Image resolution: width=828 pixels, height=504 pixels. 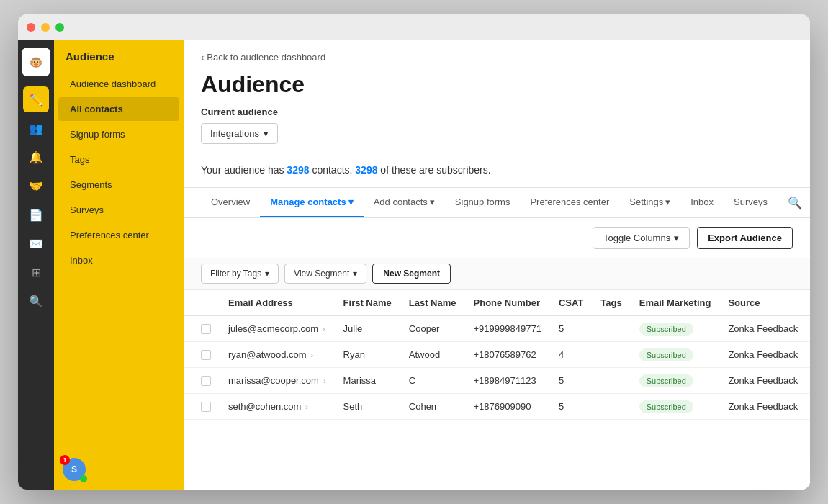 What do you see at coordinates (497, 131) in the screenshot?
I see `audience-section: Current audience Integrations ▾` at bounding box center [497, 131].